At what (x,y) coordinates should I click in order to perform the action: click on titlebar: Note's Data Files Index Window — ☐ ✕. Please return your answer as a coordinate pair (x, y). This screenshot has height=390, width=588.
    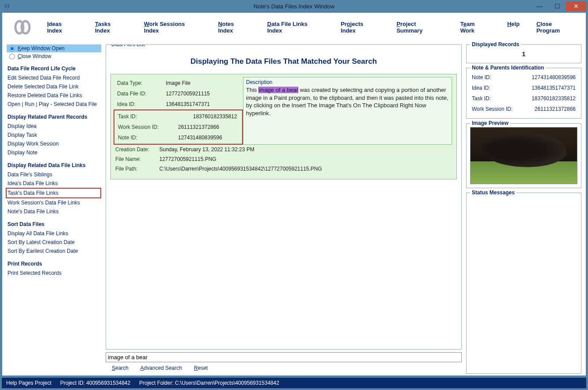
    Looking at the image, I should click on (294, 6).